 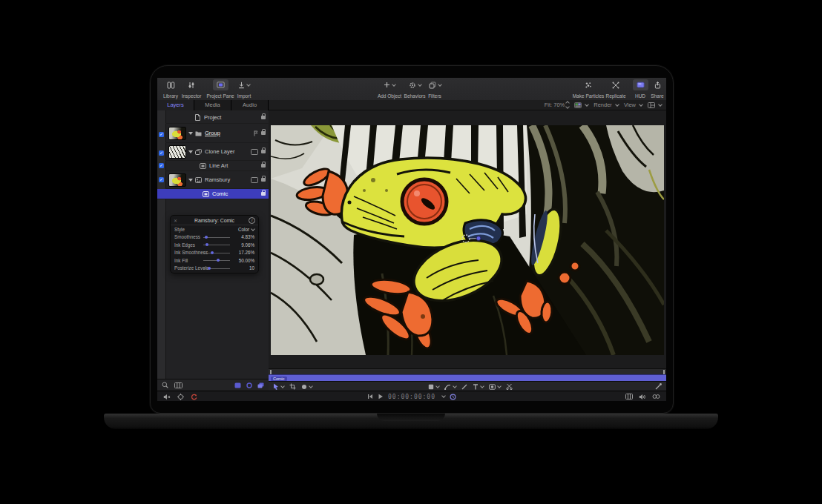 What do you see at coordinates (453, 397) in the screenshot?
I see `clock-icon` at bounding box center [453, 397].